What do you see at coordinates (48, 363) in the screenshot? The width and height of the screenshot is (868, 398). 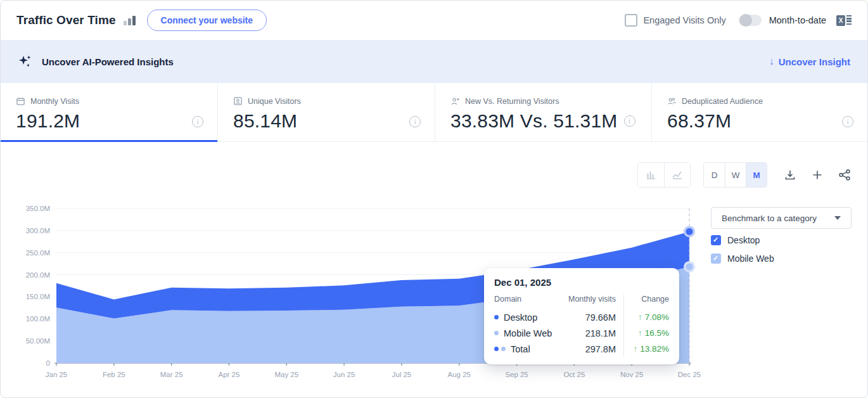 I see `svg-text: 0` at bounding box center [48, 363].